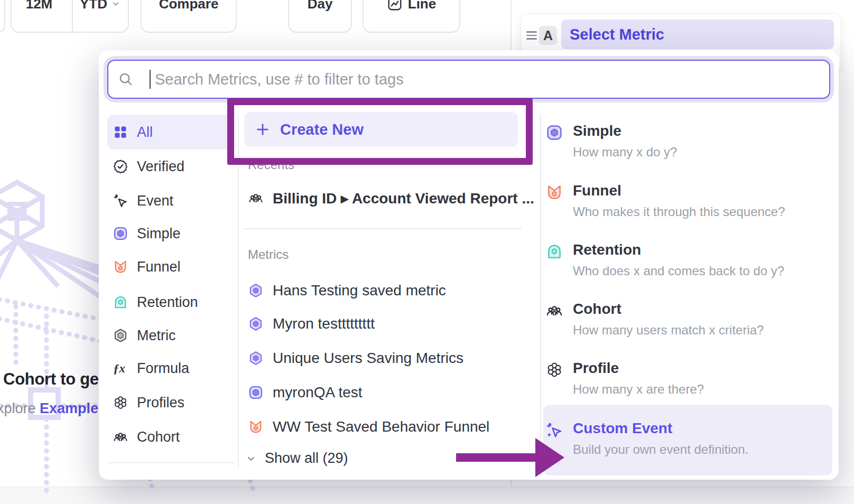 Image resolution: width=854 pixels, height=504 pixels. Describe the element at coordinates (320, 6) in the screenshot. I see `day-label: Day` at that location.